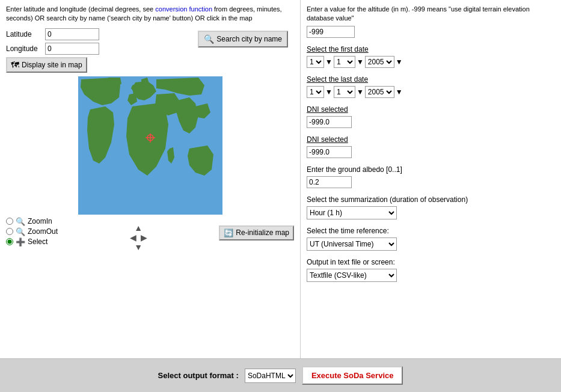 Image resolution: width=561 pixels, height=392 pixels. What do you see at coordinates (138, 228) in the screenshot?
I see `arrow-up-button: ▲` at bounding box center [138, 228].